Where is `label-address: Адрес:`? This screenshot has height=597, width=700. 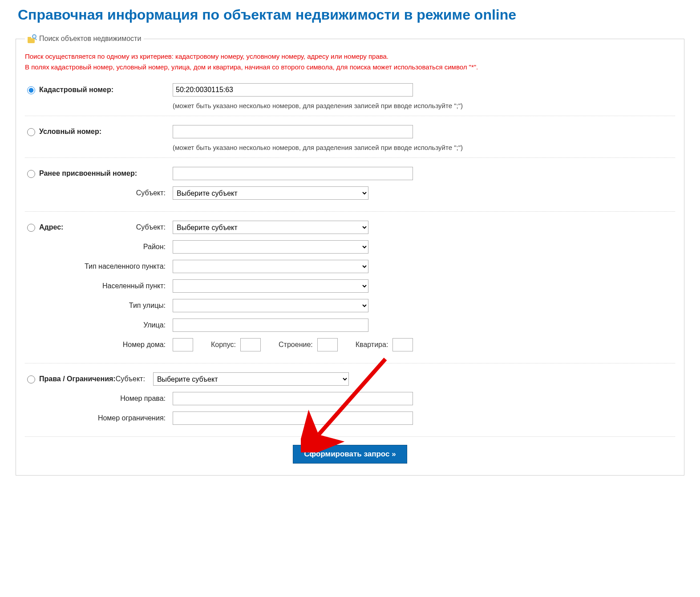
label-address: Адрес: is located at coordinates (88, 227).